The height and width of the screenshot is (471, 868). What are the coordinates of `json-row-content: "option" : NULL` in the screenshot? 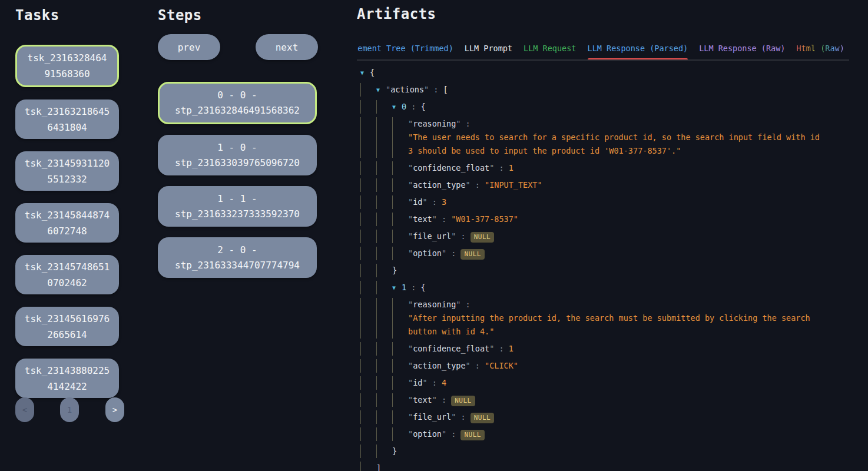 It's located at (630, 253).